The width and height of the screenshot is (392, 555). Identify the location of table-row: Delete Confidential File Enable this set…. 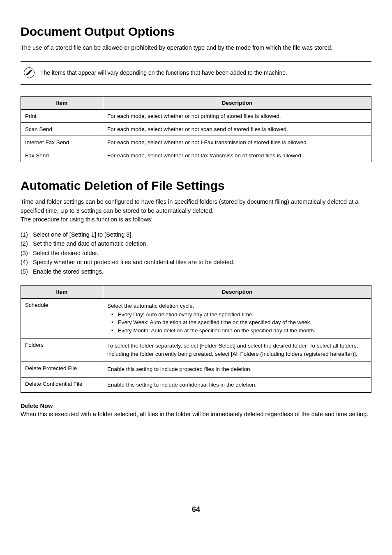
(196, 385).